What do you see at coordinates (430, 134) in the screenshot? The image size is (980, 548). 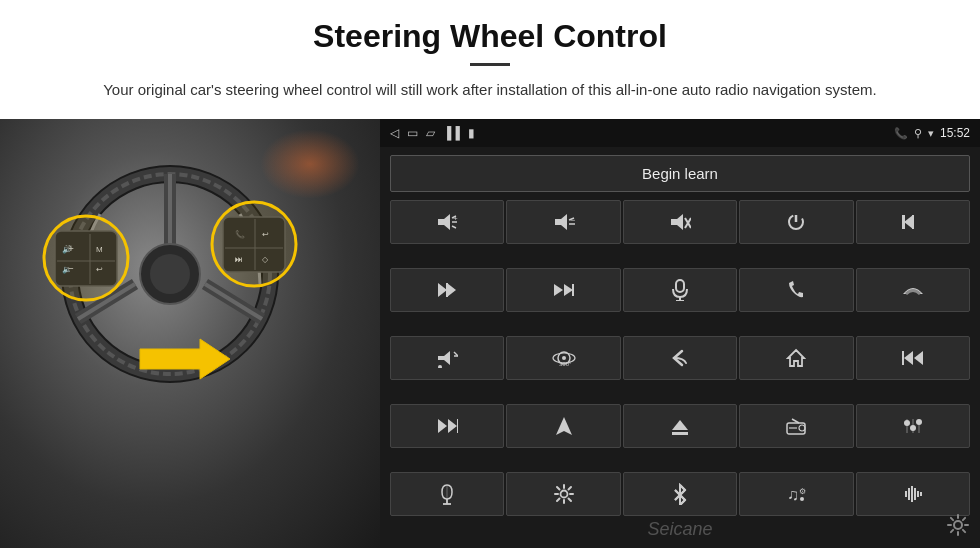 I see `recents-nav-icon: ▱` at bounding box center [430, 134].